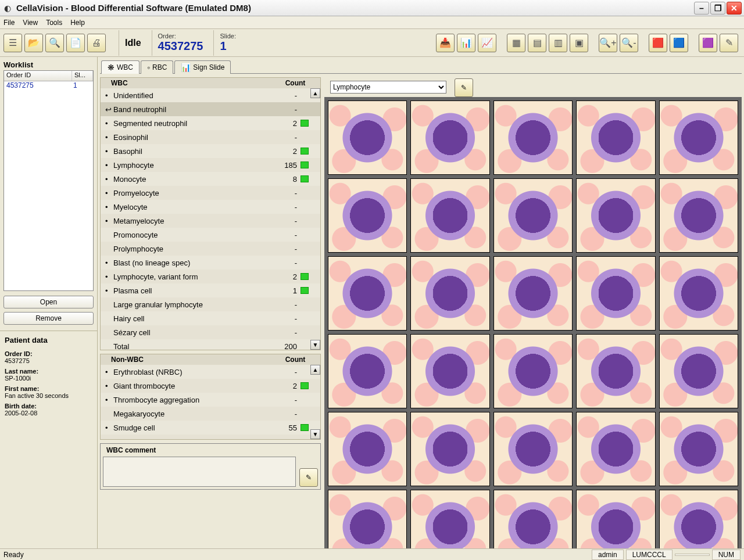  I want to click on wbc-comment-input, so click(199, 472).